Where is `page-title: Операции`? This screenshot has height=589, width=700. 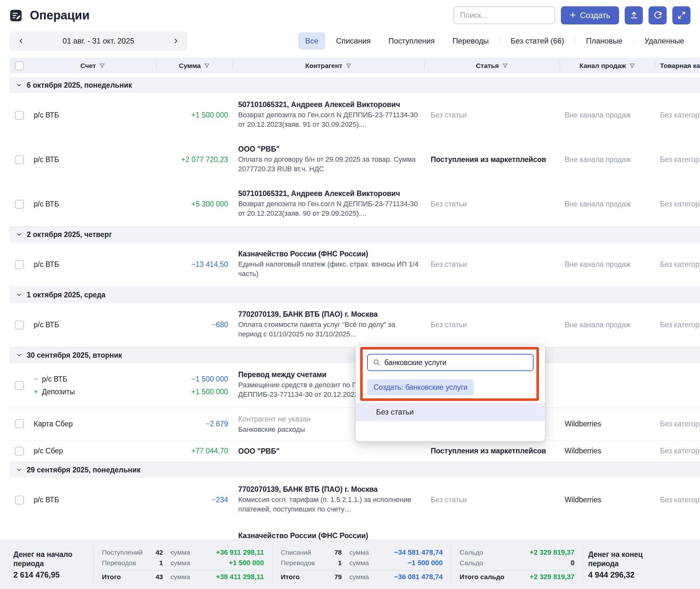 page-title: Операции is located at coordinates (59, 15).